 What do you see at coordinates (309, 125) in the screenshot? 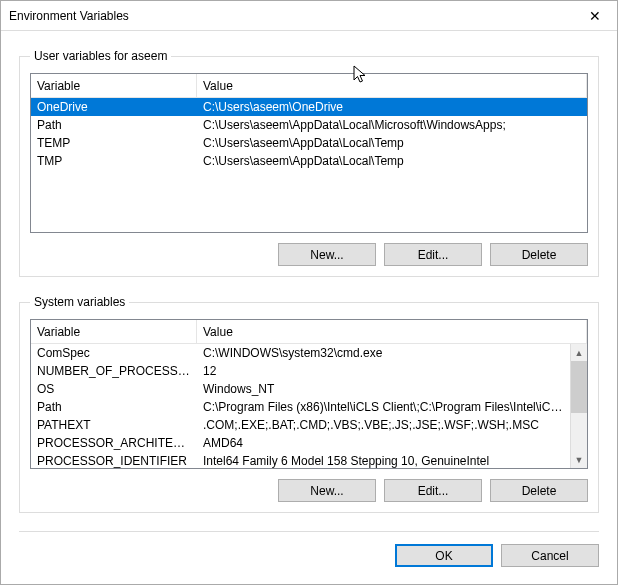
I see `table-row: PathC:\Users\aseem\AppData\Local\Microso…` at bounding box center [309, 125].